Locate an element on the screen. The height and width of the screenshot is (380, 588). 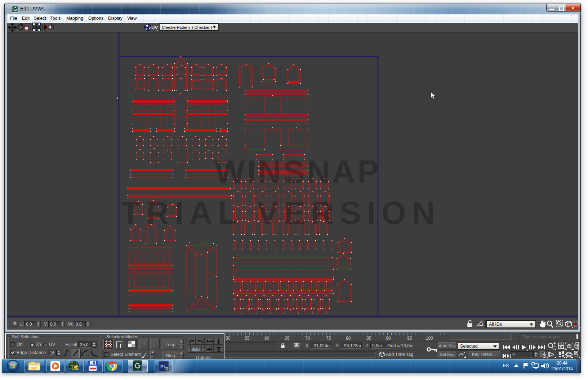
svg-text: Stitch is located at coordinates (197, 349).